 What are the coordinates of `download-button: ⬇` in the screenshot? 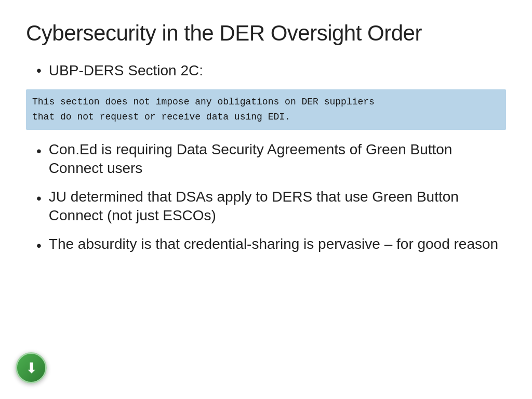 It's located at (31, 368).